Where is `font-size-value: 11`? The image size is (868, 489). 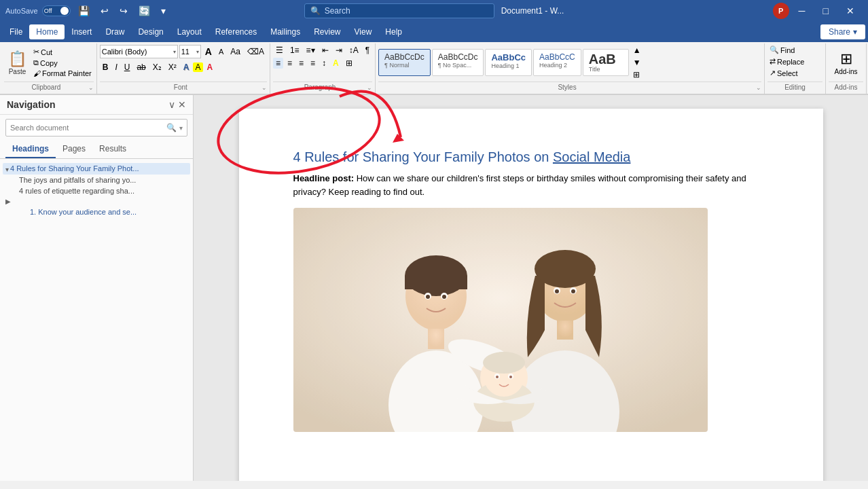
font-size-value: 11 is located at coordinates (185, 52).